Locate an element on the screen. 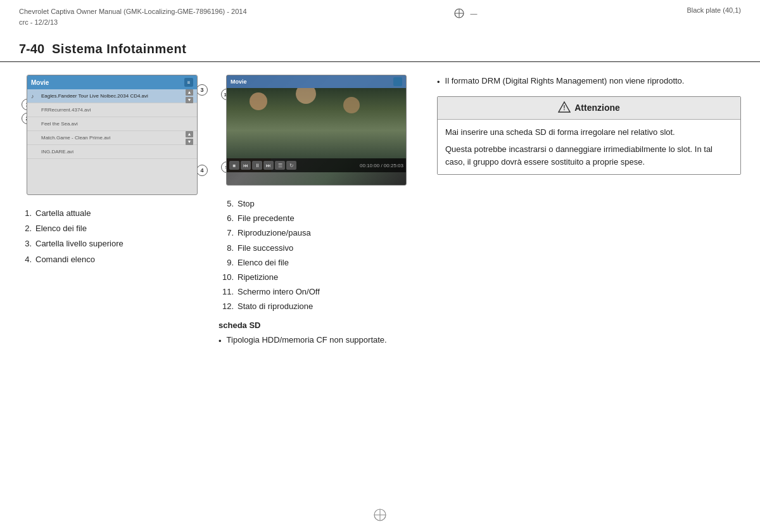 The height and width of the screenshot is (532, 760). scroll-buttons: ▲ ▼ is located at coordinates (189, 96).